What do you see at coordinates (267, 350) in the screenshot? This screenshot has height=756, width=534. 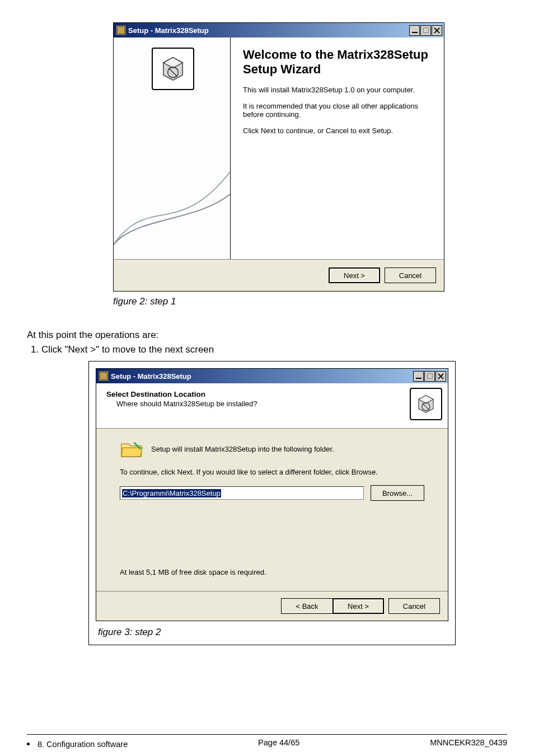 I see `step-list: Click "Next >" to move to the next scree…` at bounding box center [267, 350].